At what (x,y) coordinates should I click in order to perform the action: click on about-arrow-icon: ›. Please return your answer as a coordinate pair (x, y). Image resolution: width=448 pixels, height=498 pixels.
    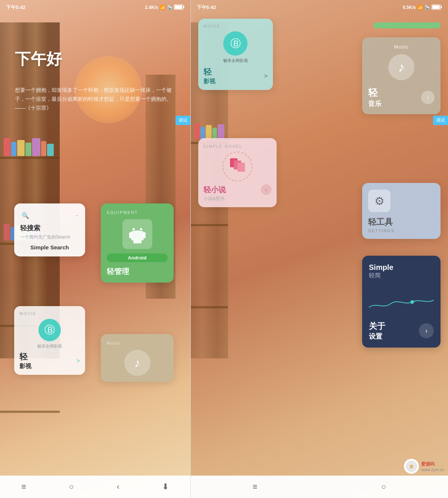
    Looking at the image, I should click on (426, 331).